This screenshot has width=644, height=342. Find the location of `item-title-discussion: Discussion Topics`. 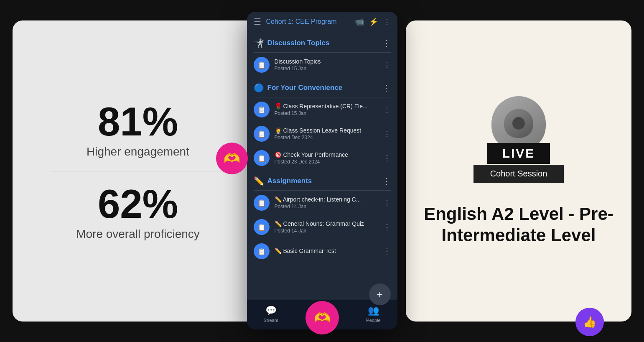

item-title-discussion: Discussion Topics is located at coordinates (326, 61).